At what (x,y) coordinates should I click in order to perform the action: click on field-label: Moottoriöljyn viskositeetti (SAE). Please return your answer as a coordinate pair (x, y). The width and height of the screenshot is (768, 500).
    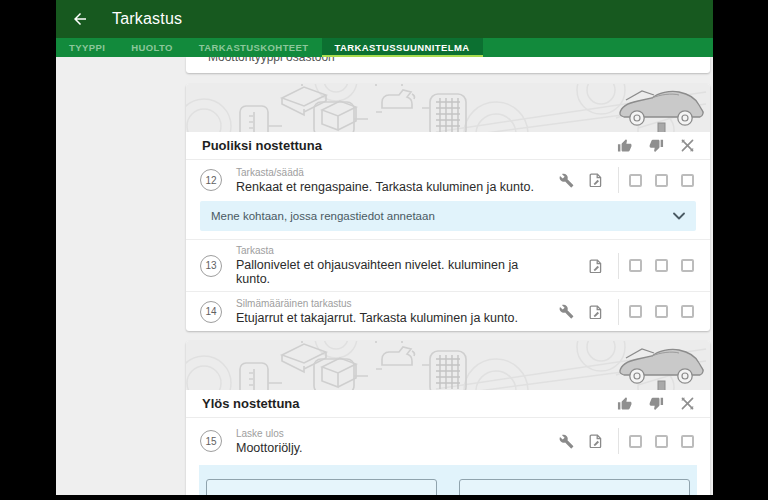
    Looking at the image, I should click on (558, 494).